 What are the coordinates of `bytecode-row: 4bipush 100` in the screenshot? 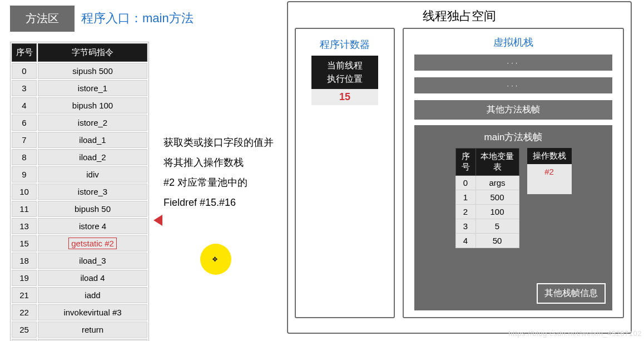 It's located at (80, 106).